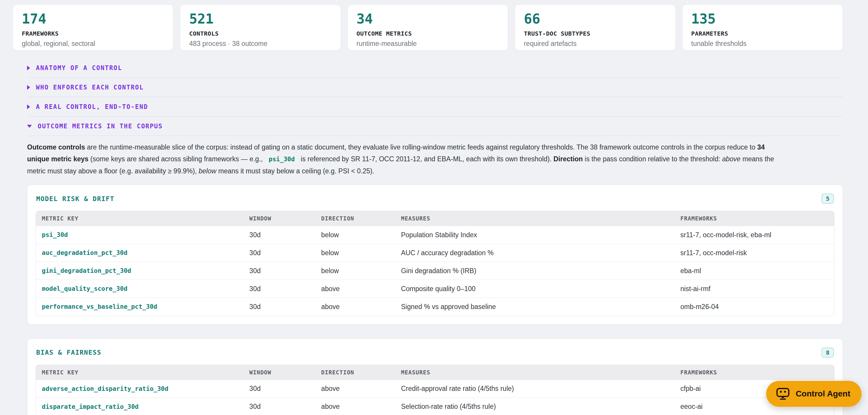 This screenshot has width=868, height=415. I want to click on accordion-label: ANATOMY OF A CONTROL, so click(79, 68).